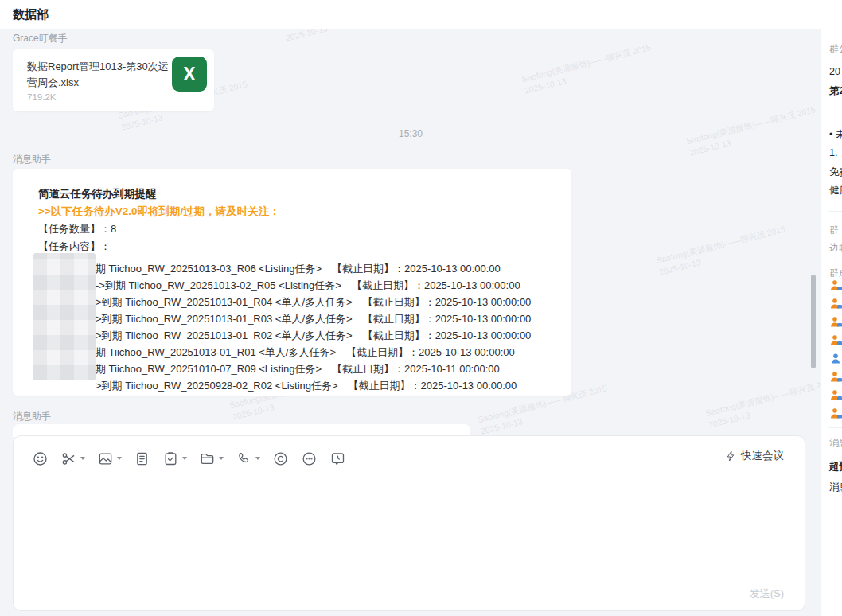  Describe the element at coordinates (299, 229) in the screenshot. I see `task-count-line: 【任务数量】：8` at that location.